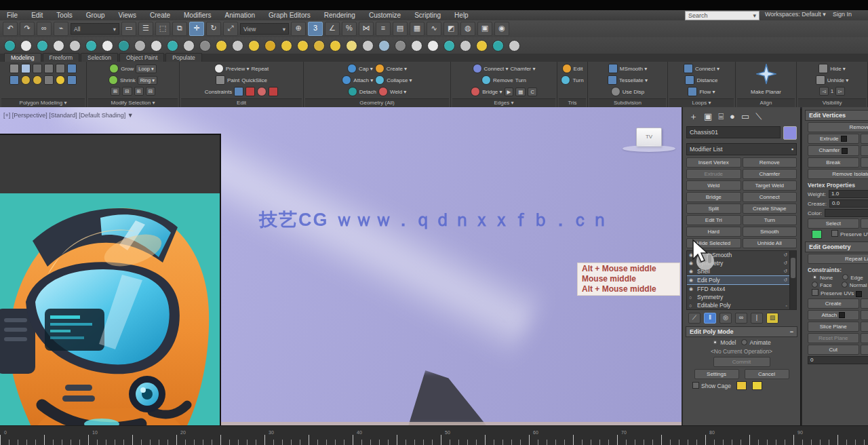 This screenshot has height=445, width=868. I want to click on modifier-stack-row: ◉Symmetry↺, so click(738, 263).